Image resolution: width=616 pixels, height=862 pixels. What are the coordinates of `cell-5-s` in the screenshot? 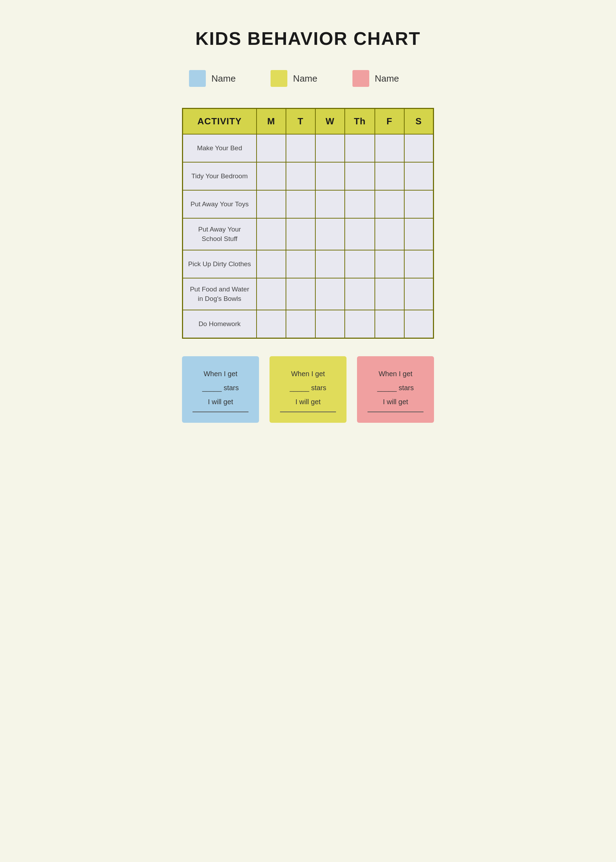 It's located at (419, 294).